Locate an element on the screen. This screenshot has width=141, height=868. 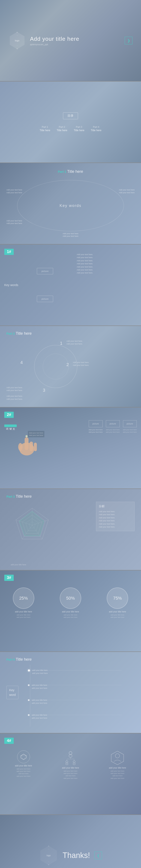
percent-sub-3: add your title hereadd your text here is located at coordinates (118, 616).